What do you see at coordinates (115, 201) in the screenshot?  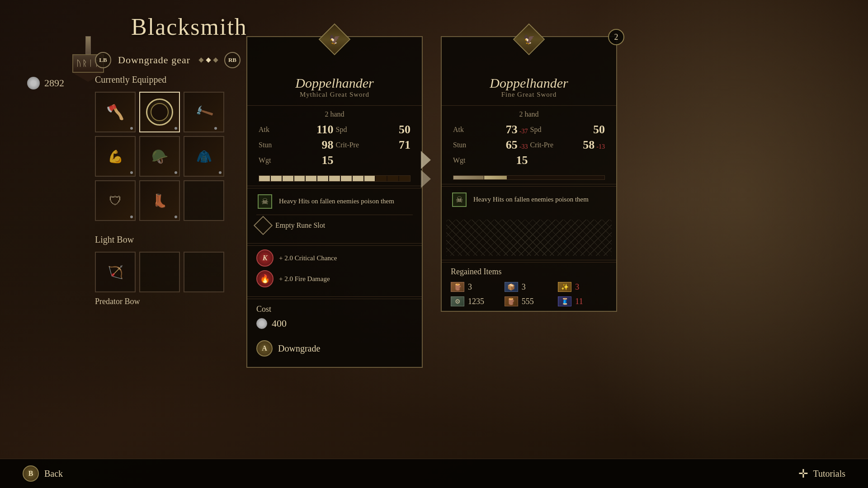 I see `equip-slot-chest: 🛡` at bounding box center [115, 201].